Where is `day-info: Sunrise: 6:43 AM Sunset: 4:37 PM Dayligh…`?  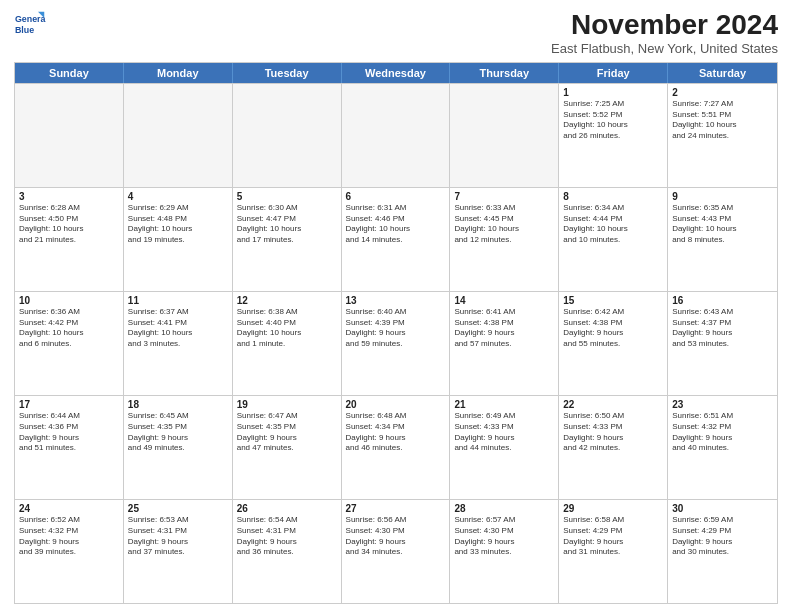 day-info: Sunrise: 6:43 AM Sunset: 4:37 PM Dayligh… is located at coordinates (722, 328).